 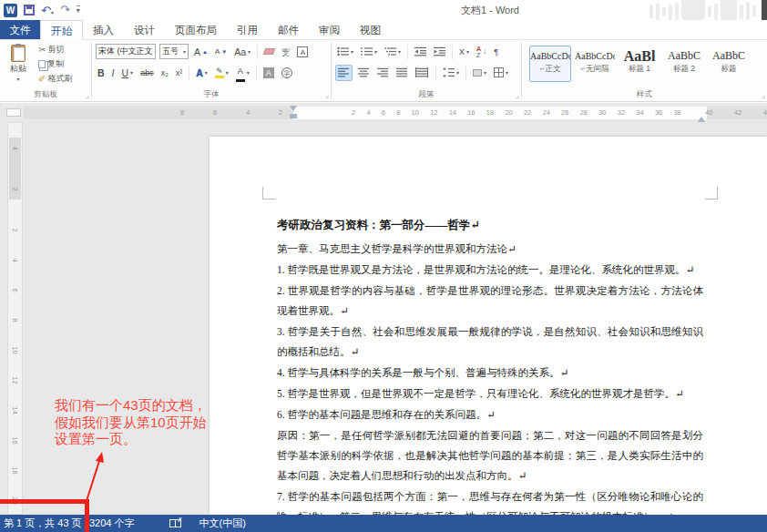 What do you see at coordinates (293, 117) in the screenshot?
I see `left-indent-marker` at bounding box center [293, 117].